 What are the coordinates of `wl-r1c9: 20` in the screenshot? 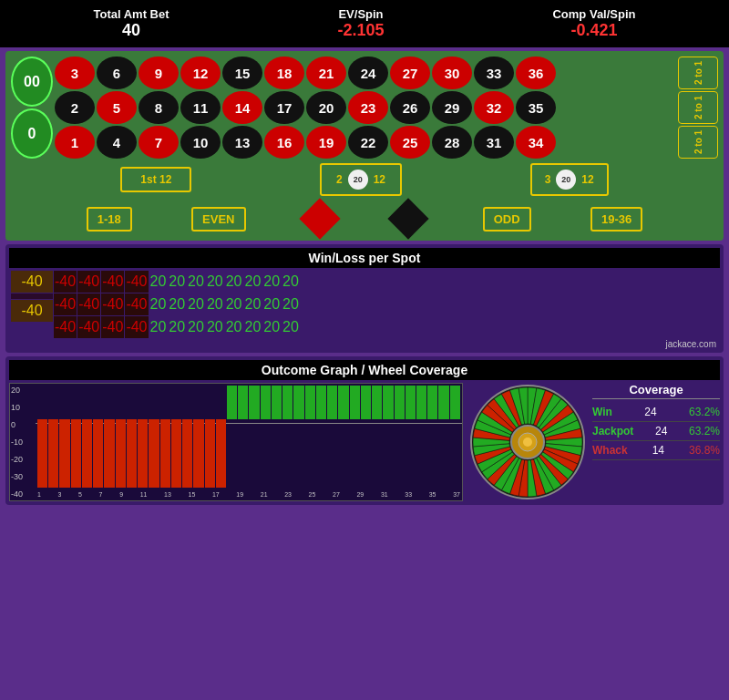 It's located at (234, 282).